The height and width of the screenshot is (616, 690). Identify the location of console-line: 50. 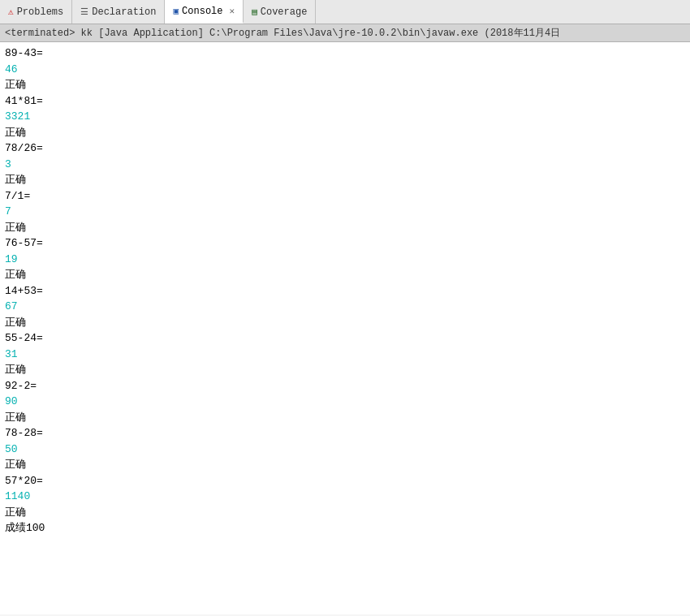
(345, 450).